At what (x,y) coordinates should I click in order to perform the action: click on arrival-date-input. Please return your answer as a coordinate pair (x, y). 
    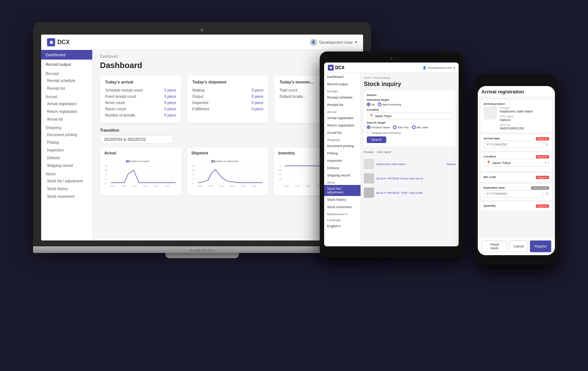
    Looking at the image, I should click on (514, 145).